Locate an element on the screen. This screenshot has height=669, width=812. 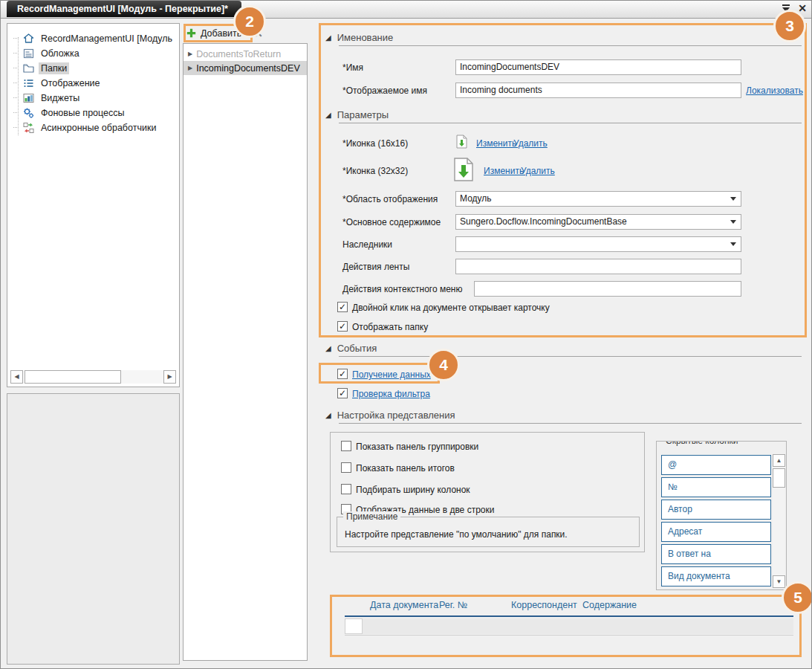
tree-item-folders: Папки is located at coordinates (42, 68).